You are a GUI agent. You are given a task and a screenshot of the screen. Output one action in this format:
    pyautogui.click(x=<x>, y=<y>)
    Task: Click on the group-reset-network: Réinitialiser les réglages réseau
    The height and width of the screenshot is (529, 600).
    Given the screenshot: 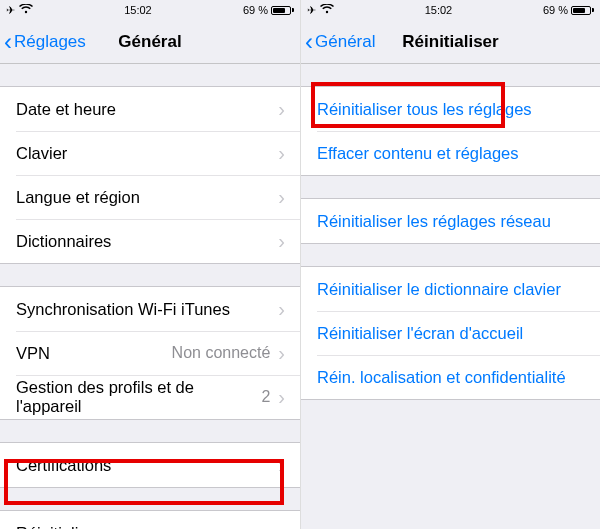 What is the action you would take?
    pyautogui.click(x=450, y=221)
    